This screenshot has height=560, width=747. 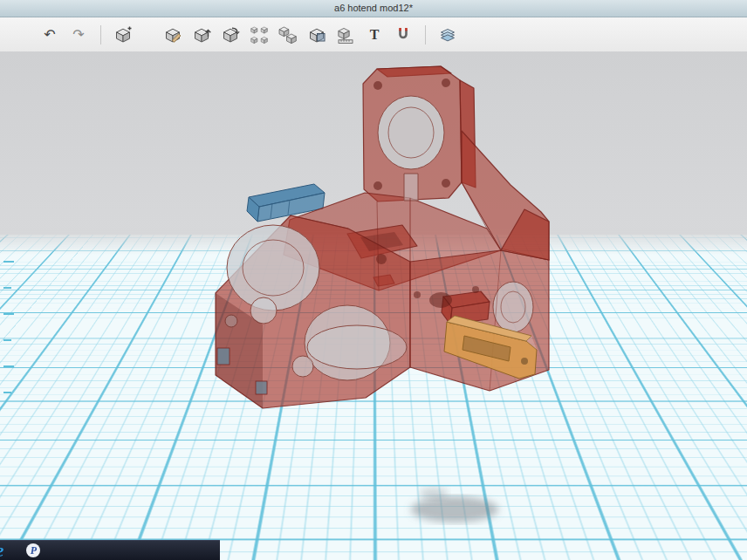 I want to click on primitives-button, so click(x=123, y=35).